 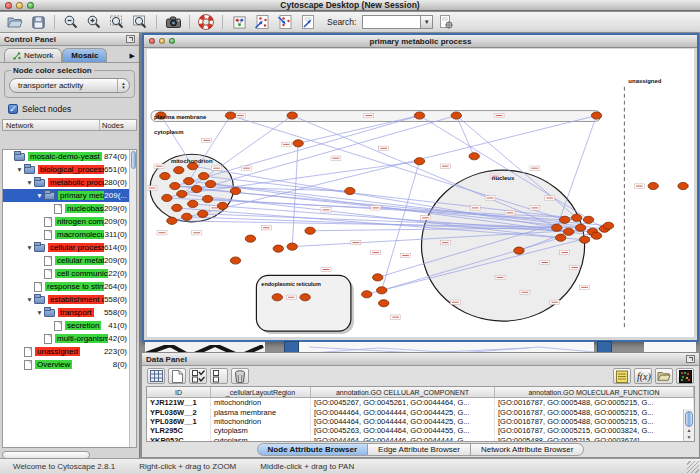 I want to click on column-header-annotation-go-cellular-component: annotation.GO CELLULAR_COMPONENT, so click(x=403, y=392).